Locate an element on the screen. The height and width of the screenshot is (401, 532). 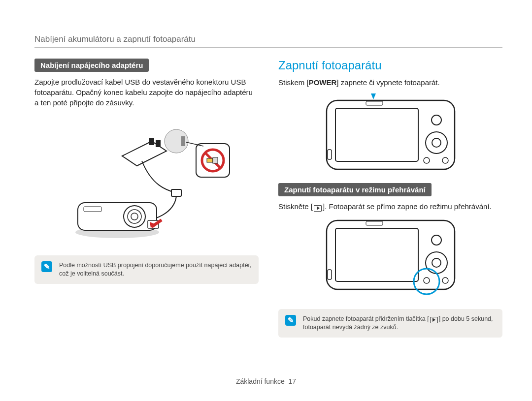
power-text-pre: Stiskem [ is located at coordinates (294, 83).